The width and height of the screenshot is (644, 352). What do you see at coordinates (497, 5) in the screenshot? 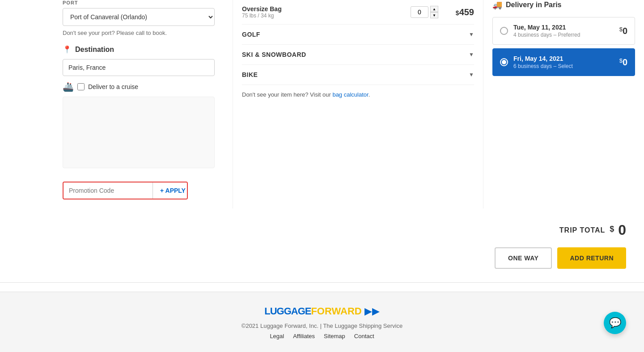
I see `delivery-truck-icon: 🚚` at bounding box center [497, 5].